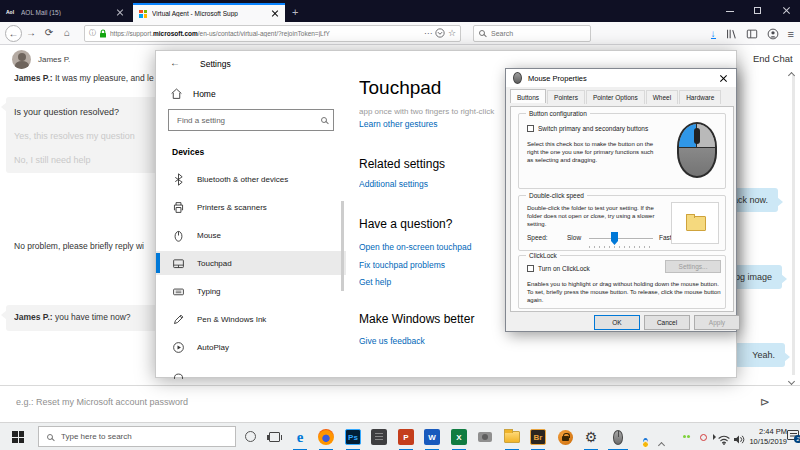 This screenshot has height=450, width=800. I want to click on send-icon: ⊳, so click(765, 402).